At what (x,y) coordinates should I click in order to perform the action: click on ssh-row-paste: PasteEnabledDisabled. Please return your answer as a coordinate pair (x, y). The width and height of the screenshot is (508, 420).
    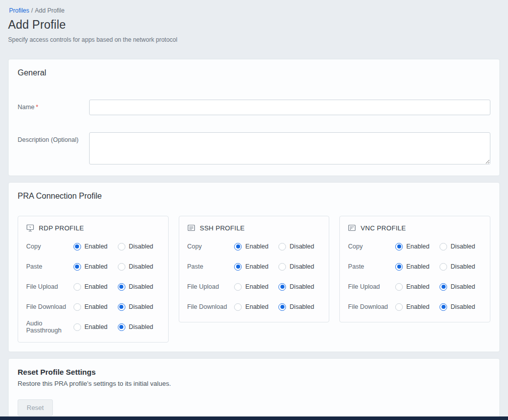
    Looking at the image, I should click on (254, 267).